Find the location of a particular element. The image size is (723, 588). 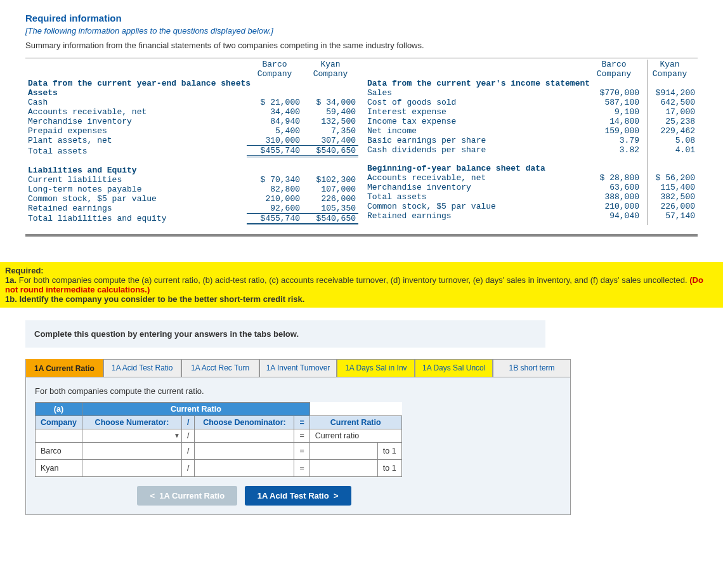

header-company: Company is located at coordinates (59, 422).